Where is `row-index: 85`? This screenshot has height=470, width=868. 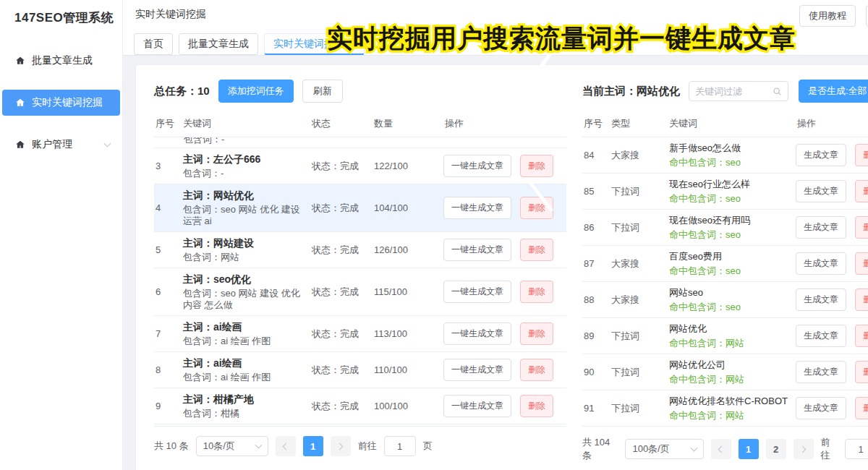 row-index: 85 is located at coordinates (597, 191).